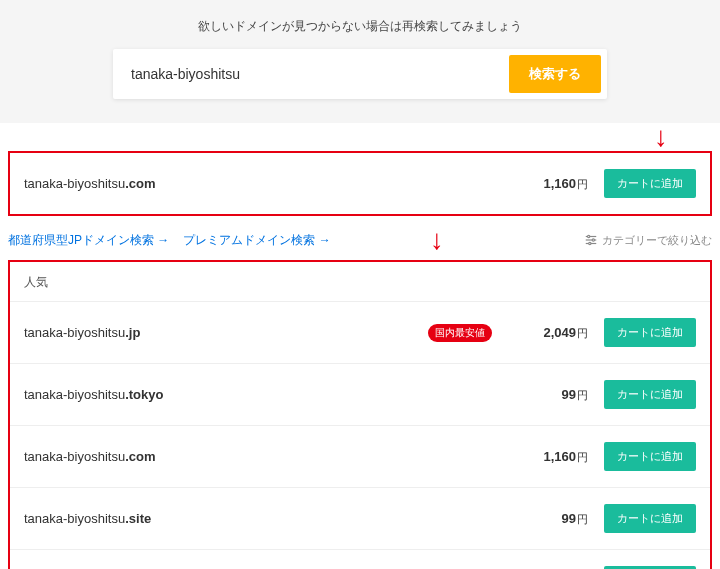 The height and width of the screenshot is (569, 720). Describe the element at coordinates (548, 184) in the screenshot. I see `featured-price: 1,160円` at that location.